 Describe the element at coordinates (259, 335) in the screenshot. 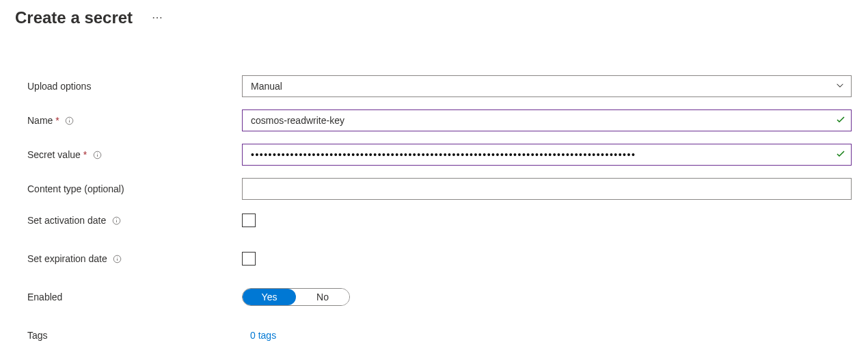

I see `tags-link: 0 tags` at that location.